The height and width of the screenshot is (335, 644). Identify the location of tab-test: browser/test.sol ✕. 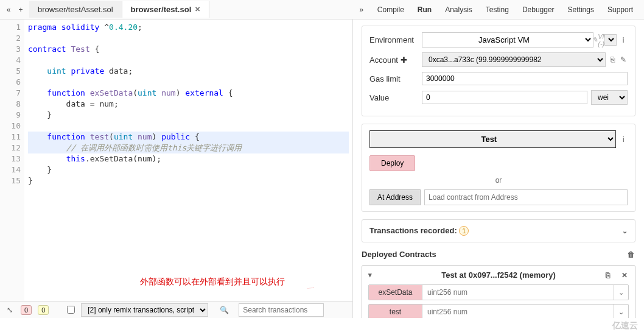
(166, 10).